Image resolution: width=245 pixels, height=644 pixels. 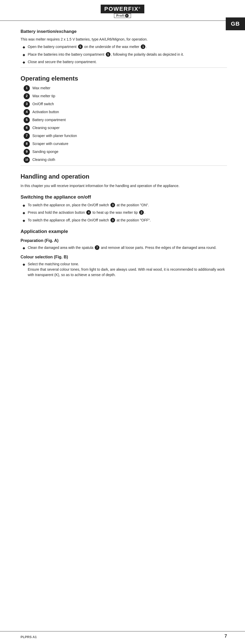 What do you see at coordinates (127, 269) in the screenshot?
I see `bullet-text: Select the matching colour tone.Ensure t…` at bounding box center [127, 269].